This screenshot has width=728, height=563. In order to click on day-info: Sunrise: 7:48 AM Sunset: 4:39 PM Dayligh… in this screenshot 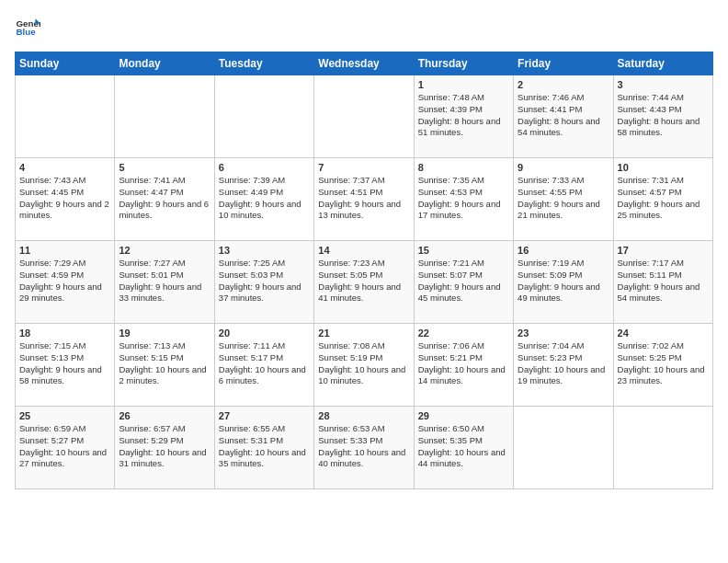, I will do `click(463, 116)`.